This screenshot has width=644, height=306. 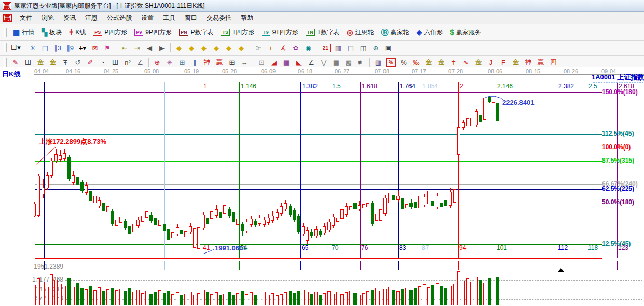 What do you see at coordinates (244, 62) in the screenshot?
I see `width-tool: ↔` at bounding box center [244, 62].